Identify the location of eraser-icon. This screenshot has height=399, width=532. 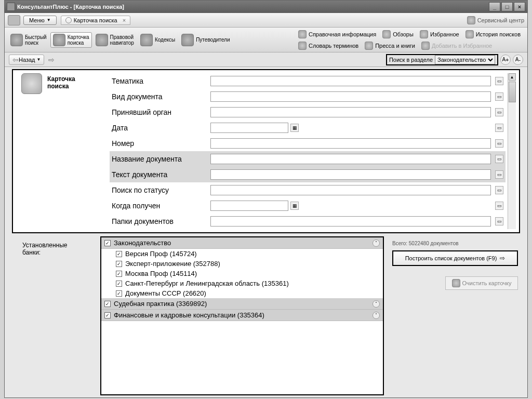
(456, 283).